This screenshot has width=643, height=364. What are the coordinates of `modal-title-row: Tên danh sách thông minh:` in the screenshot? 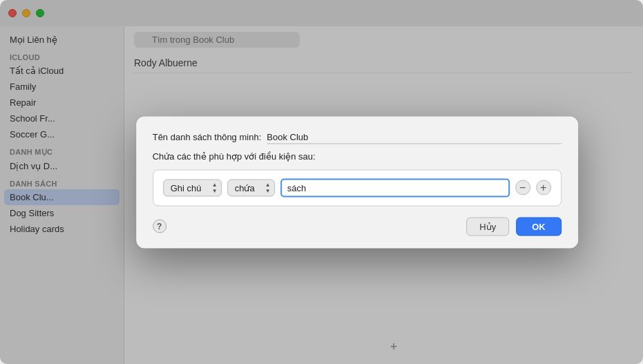 It's located at (357, 137).